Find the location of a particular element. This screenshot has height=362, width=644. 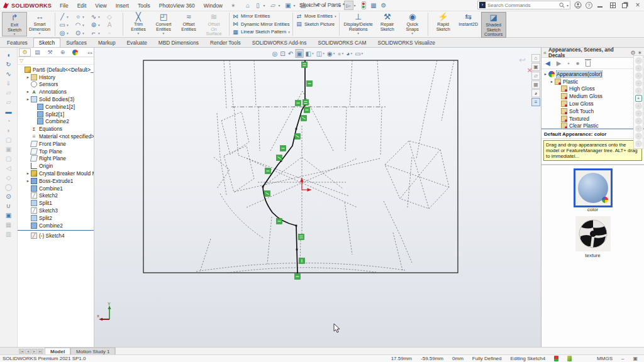

tabs-right-arrow: ▸ is located at coordinates (92, 53).